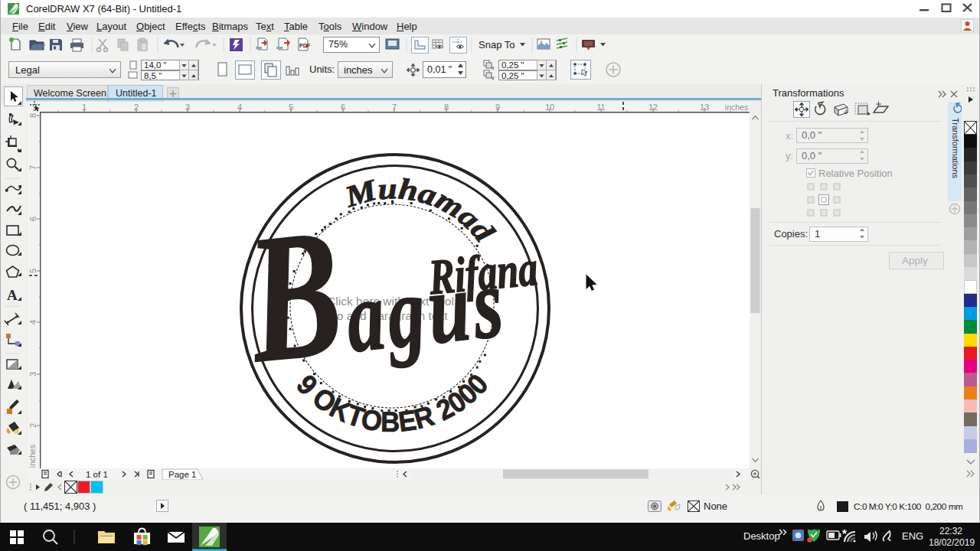 The height and width of the screenshot is (551, 980). I want to click on svg-text: Page 1, so click(182, 474).